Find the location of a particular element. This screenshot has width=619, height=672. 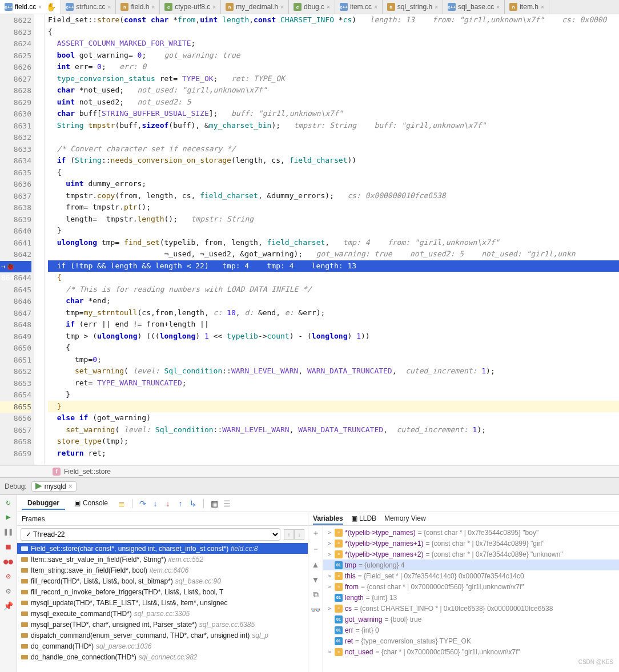

stack-frame: fill_record_n_invoke_before_triggers(THD… is located at coordinates (162, 591).